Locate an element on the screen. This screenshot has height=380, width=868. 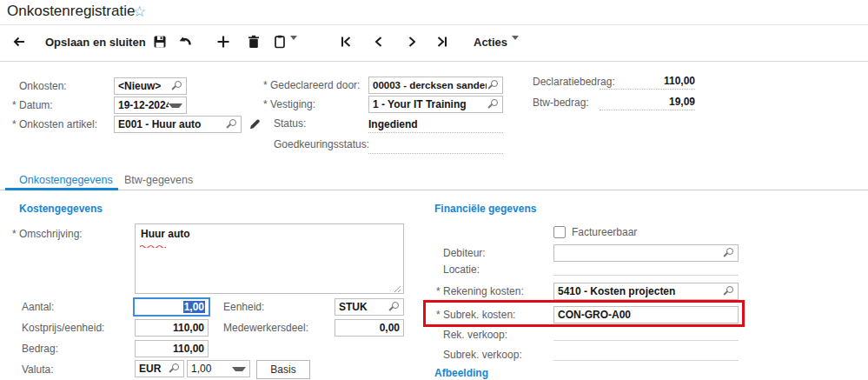
rekening-kosten-label: * Rekening kosten: is located at coordinates (480, 291).